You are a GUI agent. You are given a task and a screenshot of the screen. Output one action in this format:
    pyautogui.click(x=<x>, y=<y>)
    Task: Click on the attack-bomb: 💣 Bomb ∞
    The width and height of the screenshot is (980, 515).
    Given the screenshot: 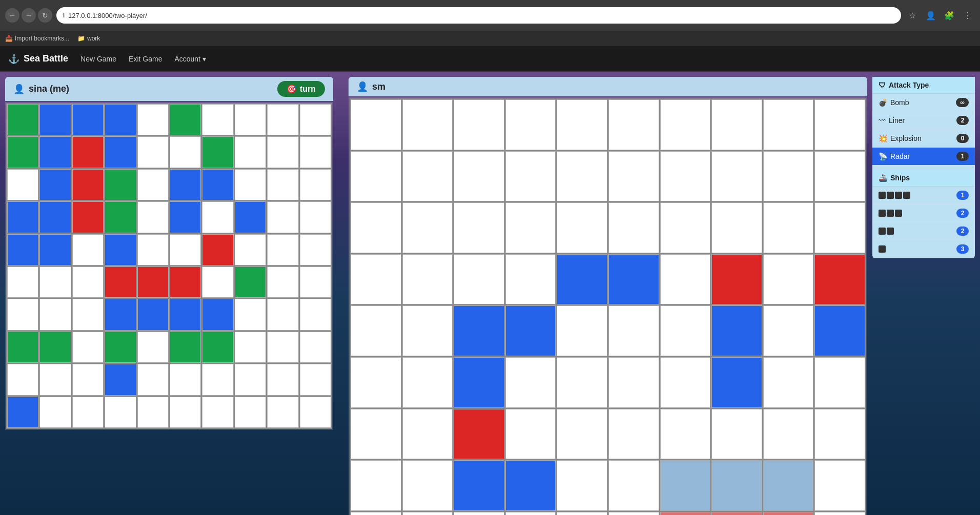 What is the action you would take?
    pyautogui.click(x=924, y=102)
    